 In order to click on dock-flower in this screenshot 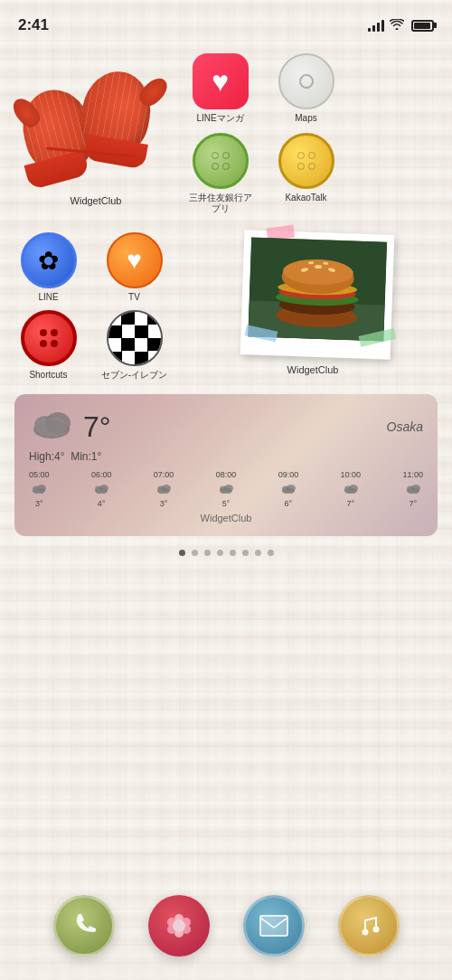, I will do `click(179, 926)`.